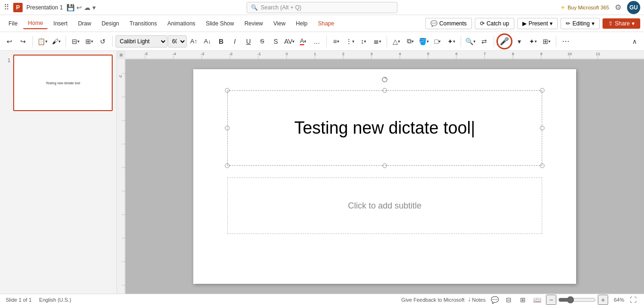  I want to click on editing-group: 🔍▾ ⇄, so click(477, 41).